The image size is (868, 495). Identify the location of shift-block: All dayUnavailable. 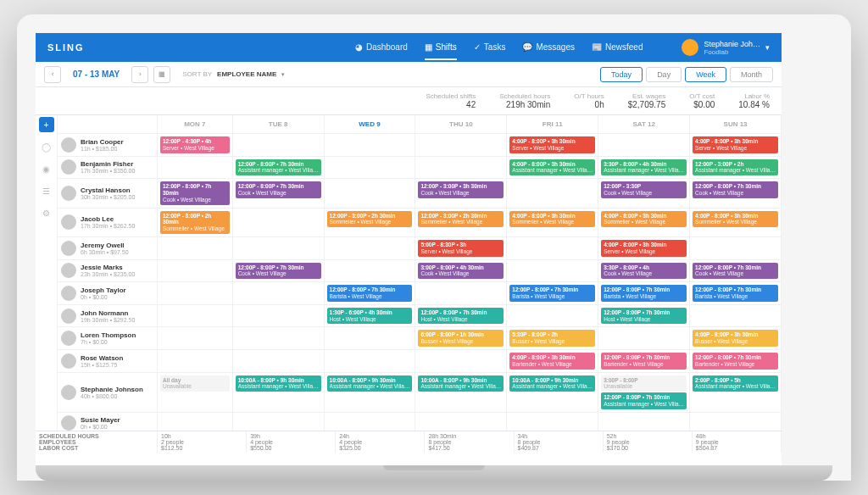
(195, 384).